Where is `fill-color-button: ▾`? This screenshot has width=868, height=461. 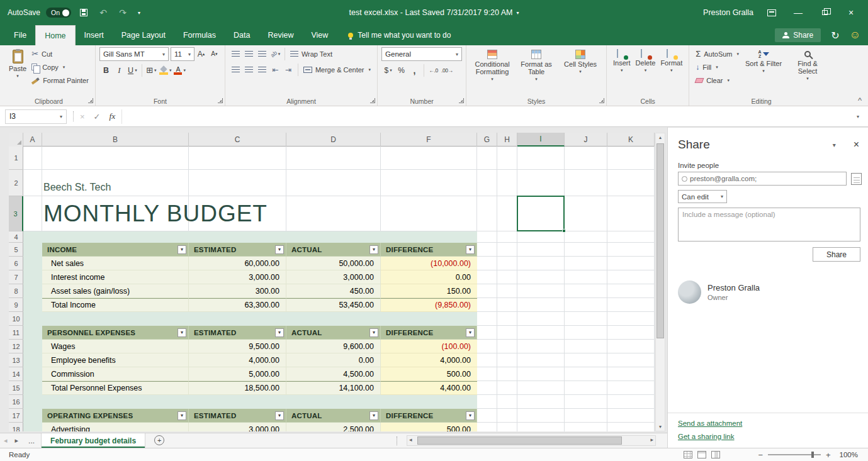
fill-color-button: ▾ is located at coordinates (166, 70).